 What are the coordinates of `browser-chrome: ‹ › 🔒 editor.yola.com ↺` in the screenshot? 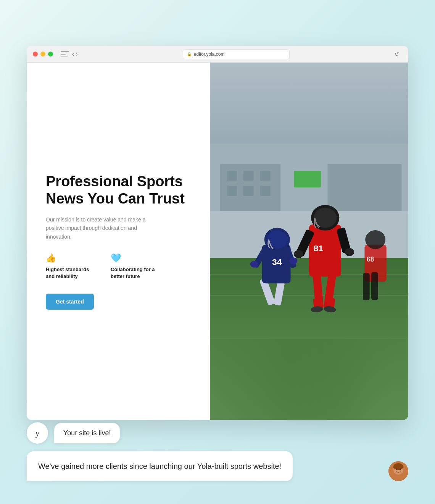 It's located at (218, 54).